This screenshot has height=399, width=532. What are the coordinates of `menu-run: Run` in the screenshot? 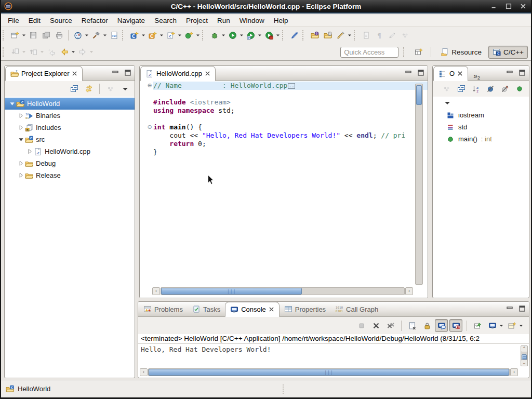 It's located at (223, 21).